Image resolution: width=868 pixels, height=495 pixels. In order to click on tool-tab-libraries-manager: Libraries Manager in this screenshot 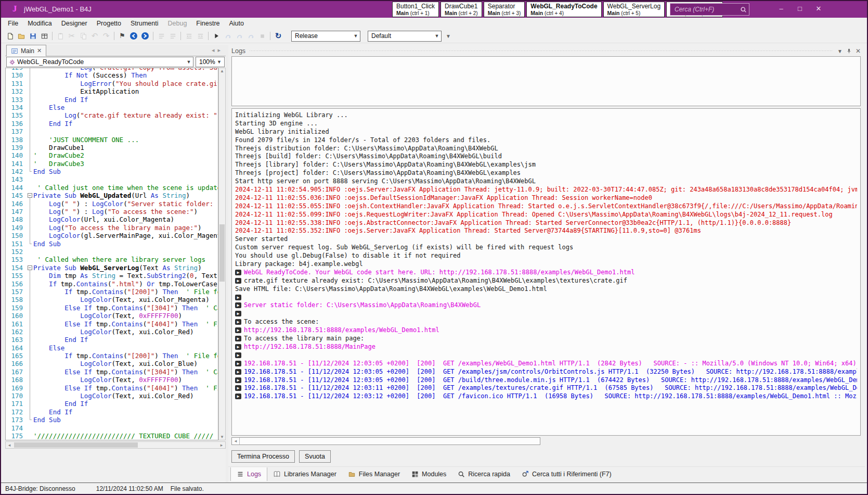, I will do `click(305, 474)`.